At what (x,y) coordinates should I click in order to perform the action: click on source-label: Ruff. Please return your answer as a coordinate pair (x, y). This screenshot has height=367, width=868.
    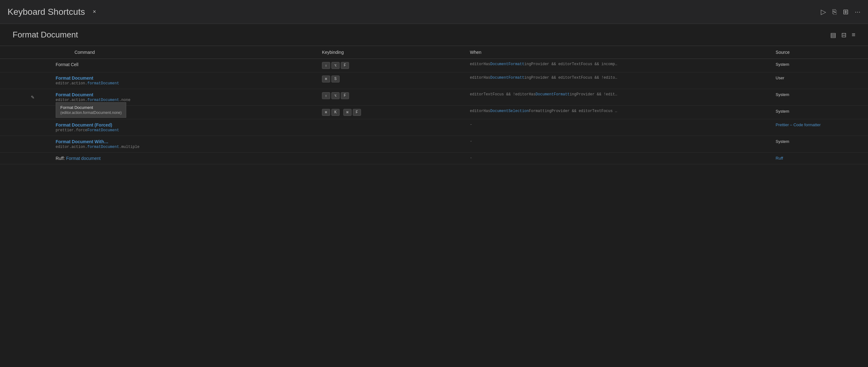
    Looking at the image, I should click on (780, 158).